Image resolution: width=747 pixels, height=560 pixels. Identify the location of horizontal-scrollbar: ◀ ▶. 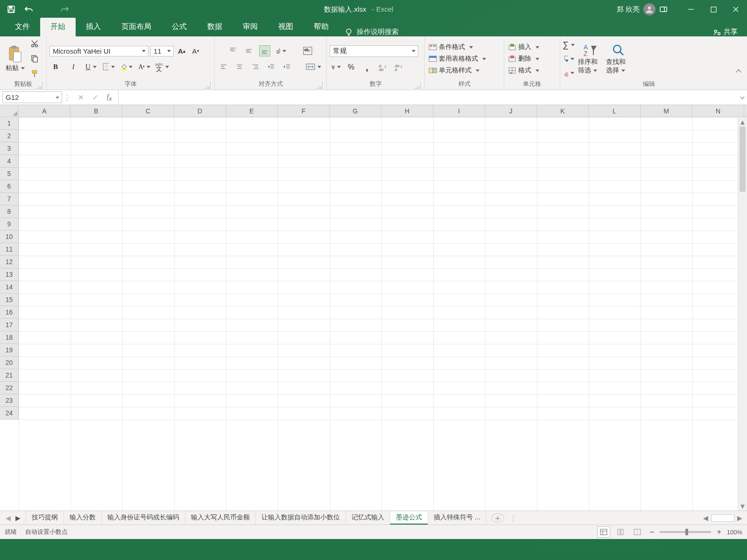
(725, 518).